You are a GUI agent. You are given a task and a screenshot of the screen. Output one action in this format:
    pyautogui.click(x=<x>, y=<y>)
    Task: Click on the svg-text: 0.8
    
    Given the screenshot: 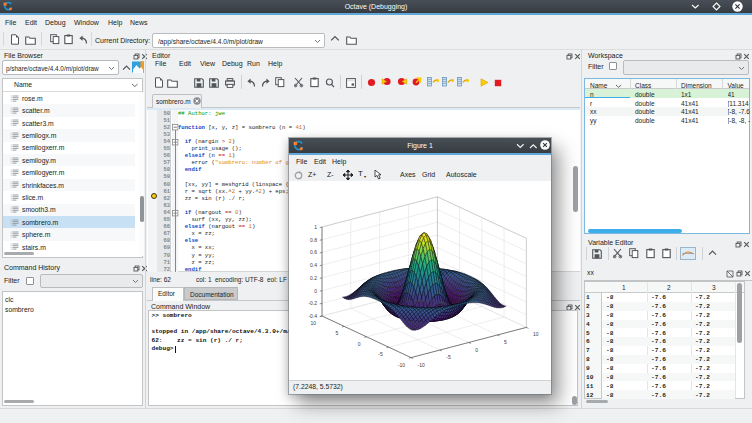 What is the action you would take?
    pyautogui.click(x=314, y=240)
    